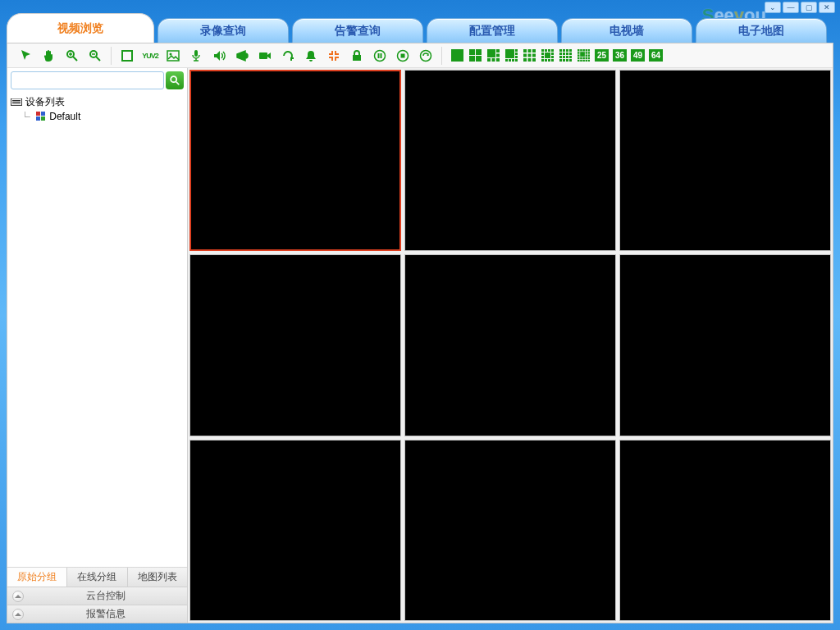 This screenshot has height=630, width=840. I want to click on nav-tabs: 视频浏览 录像查询 告警查询 配置管理 电视墙 电子地图, so click(420, 28).